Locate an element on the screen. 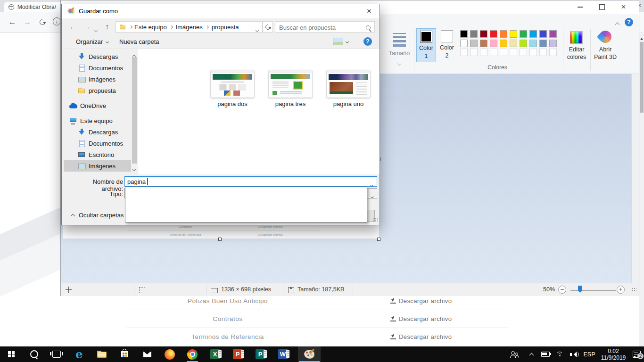 This screenshot has height=362, width=644. powerpoint-button: P is located at coordinates (238, 354).